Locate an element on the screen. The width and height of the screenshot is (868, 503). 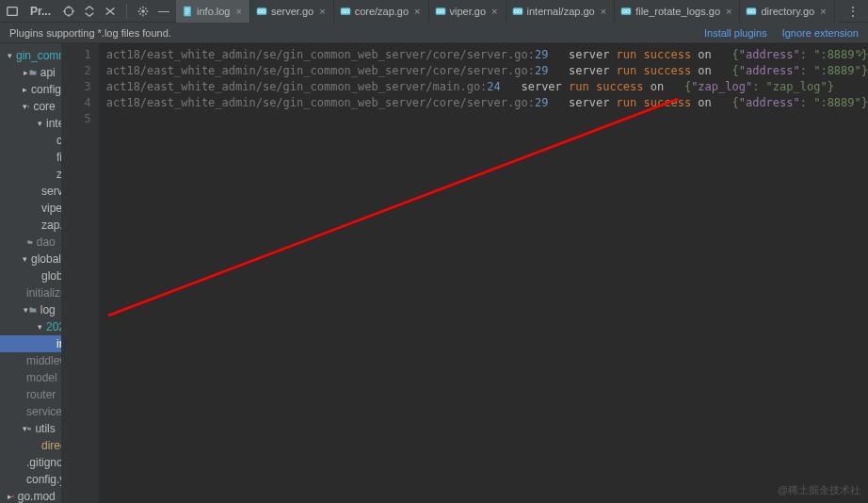
tree-item-label: dao is located at coordinates (46, 242).